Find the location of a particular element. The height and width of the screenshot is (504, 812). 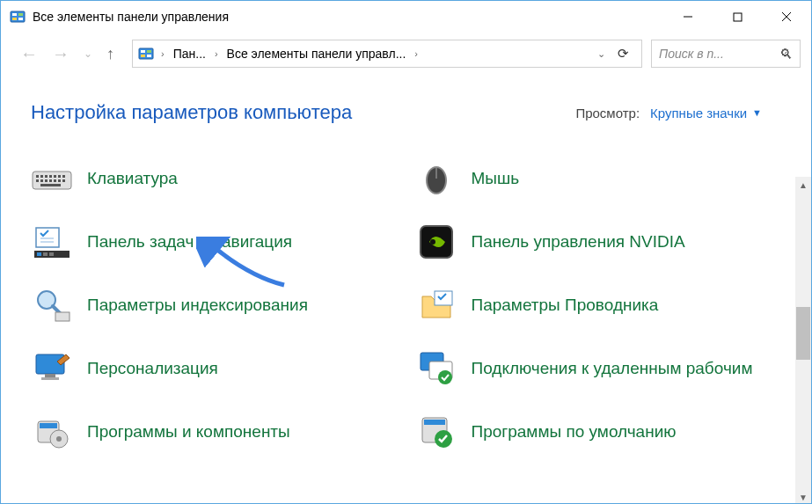

item-label: Панель задач и навигация is located at coordinates (190, 243).